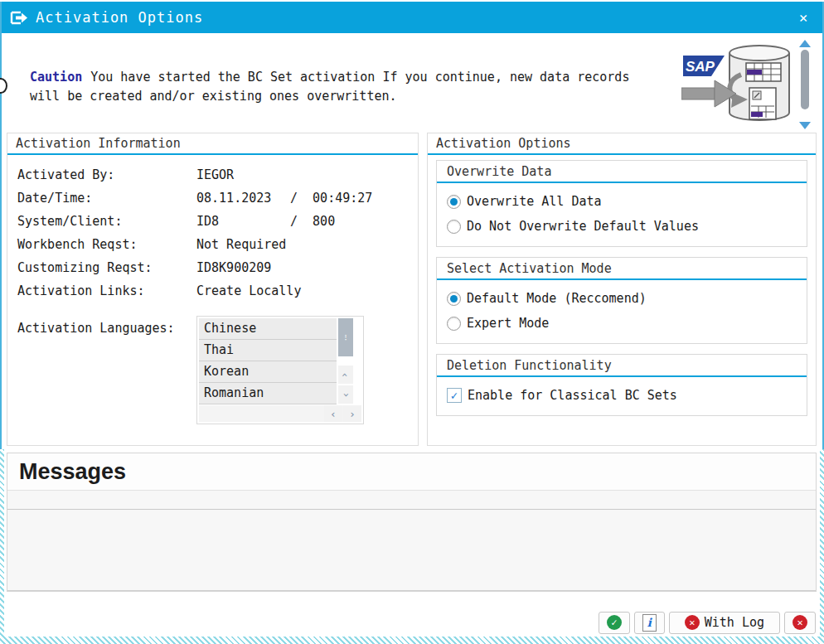  I want to click on caution-label: Caution, so click(56, 77).